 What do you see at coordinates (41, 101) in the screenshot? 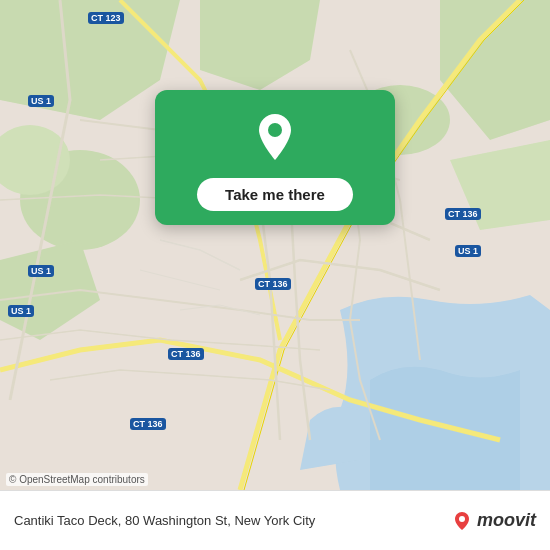
I see `badge-us1-top: US 1` at bounding box center [41, 101].